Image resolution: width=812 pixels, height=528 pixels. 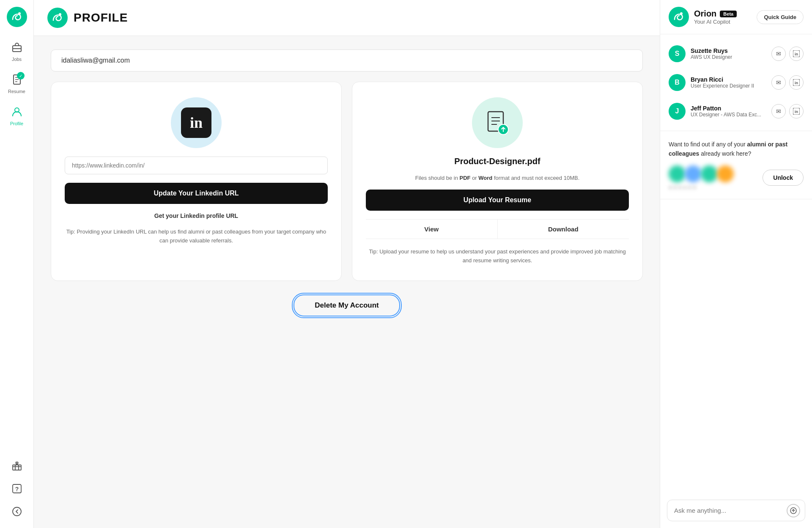 What do you see at coordinates (196, 165) in the screenshot?
I see `linkedin-url-input` at bounding box center [196, 165].